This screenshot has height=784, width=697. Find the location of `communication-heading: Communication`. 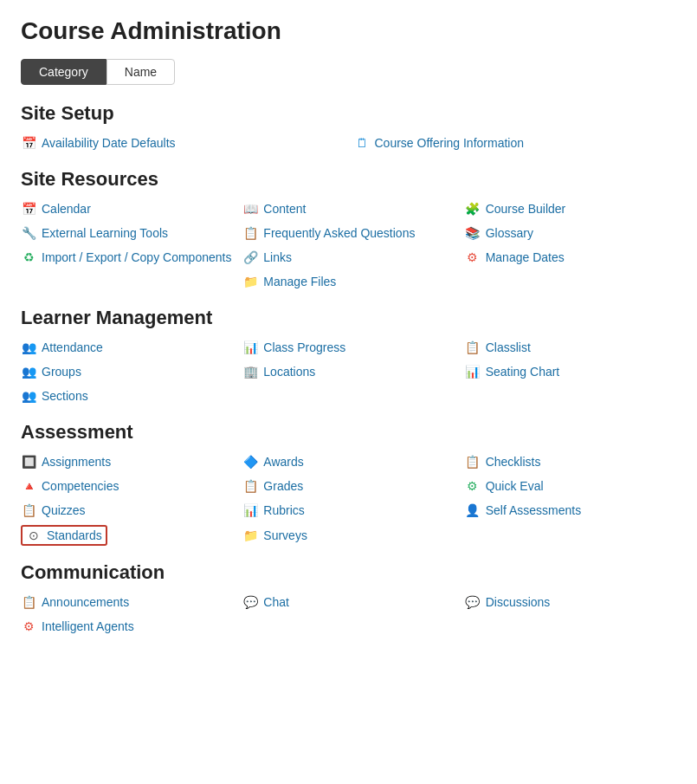

communication-heading: Communication is located at coordinates (348, 573).